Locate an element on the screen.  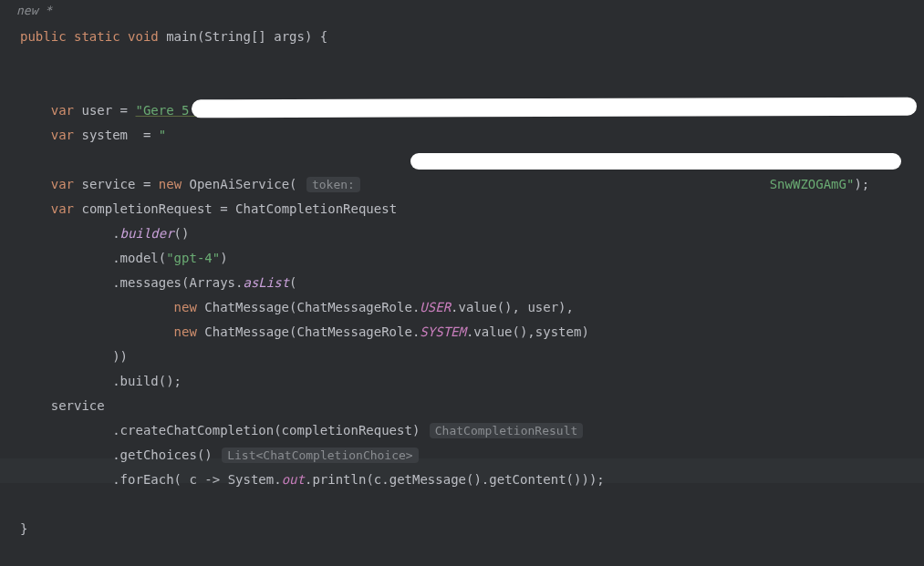
param-hint-token: token: is located at coordinates (334, 184).